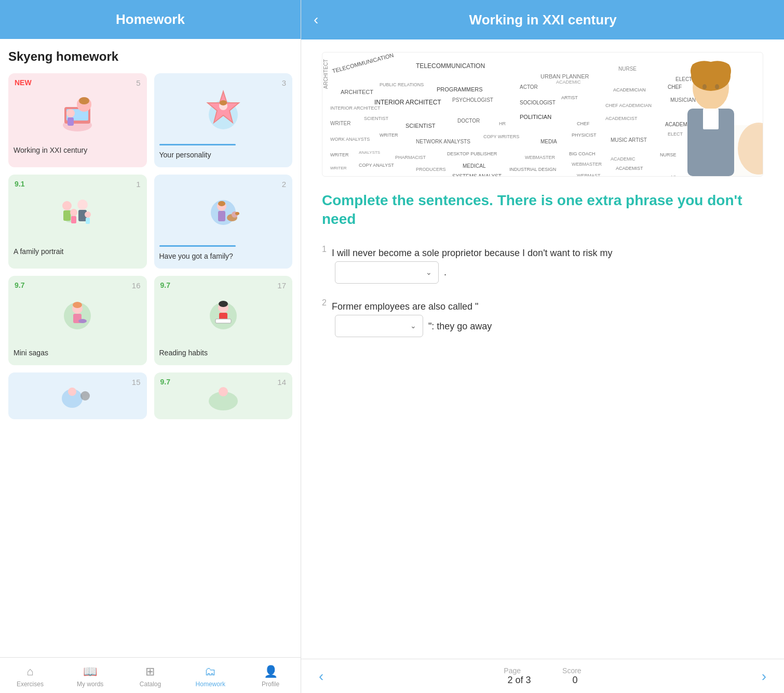  What do you see at coordinates (387, 272) in the screenshot?
I see `dropdown-1: ⌄` at bounding box center [387, 272].